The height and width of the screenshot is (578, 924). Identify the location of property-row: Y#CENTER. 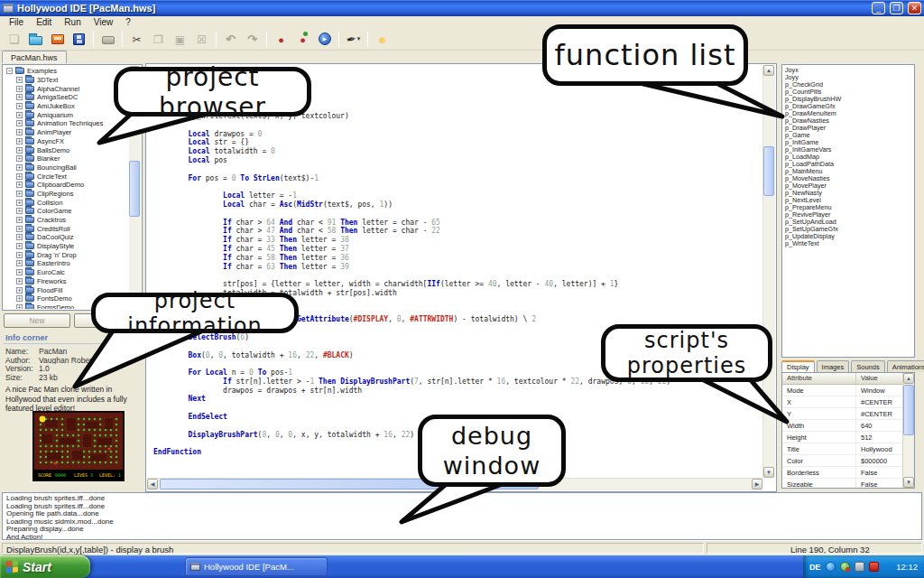
(843, 414).